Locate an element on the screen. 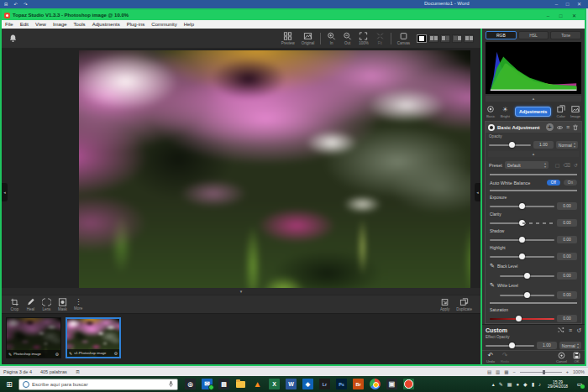 This screenshot has width=588, height=392. mic-icon is located at coordinates (171, 384).